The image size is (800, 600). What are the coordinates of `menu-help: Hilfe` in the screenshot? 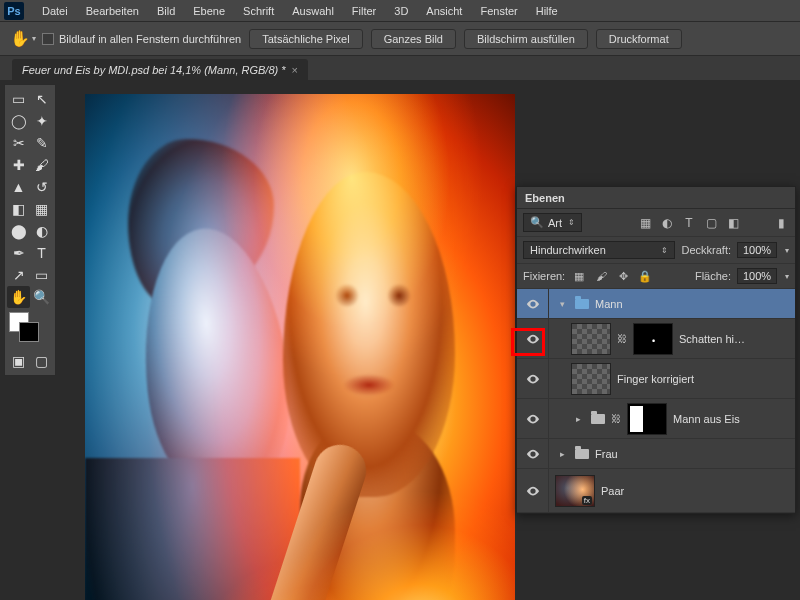 It's located at (547, 11).